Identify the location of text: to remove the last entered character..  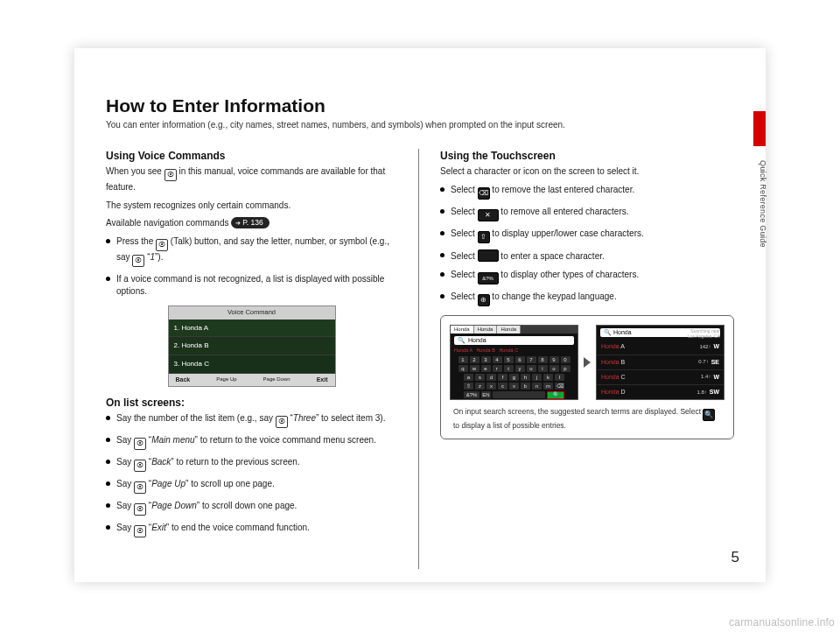
(563, 189).